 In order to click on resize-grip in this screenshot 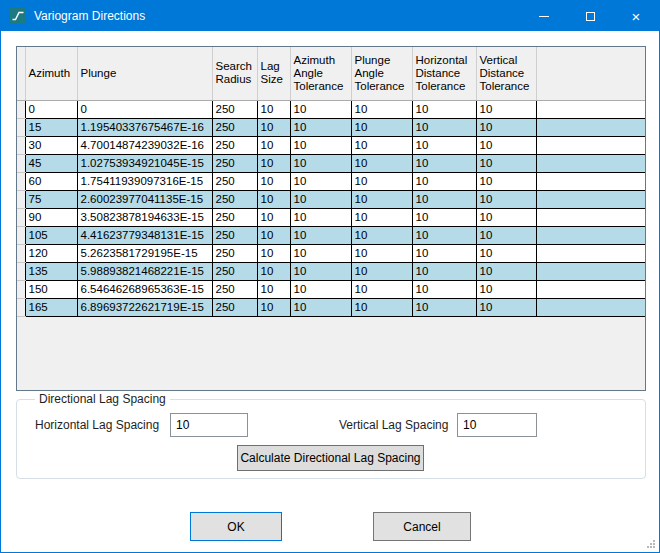, I will do `click(654, 547)`.